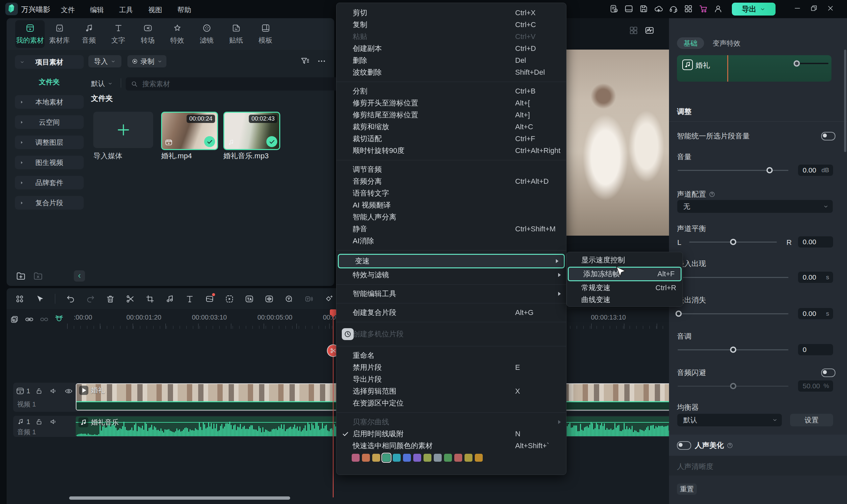 The height and width of the screenshot is (504, 847). I want to click on media-tab-9: 模板, so click(266, 34).